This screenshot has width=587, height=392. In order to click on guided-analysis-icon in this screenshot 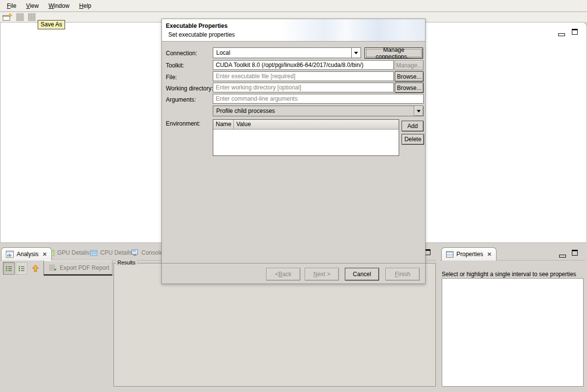, I will do `click(9, 269)`.